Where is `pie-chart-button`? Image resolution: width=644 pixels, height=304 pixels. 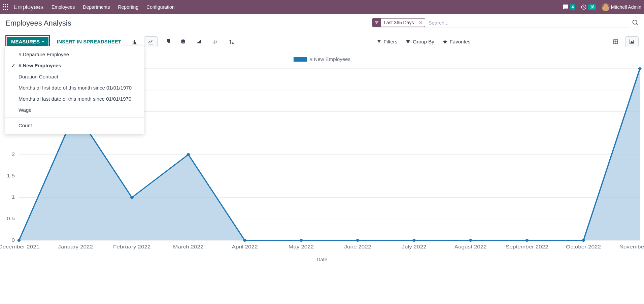 pie-chart-button is located at coordinates (167, 42).